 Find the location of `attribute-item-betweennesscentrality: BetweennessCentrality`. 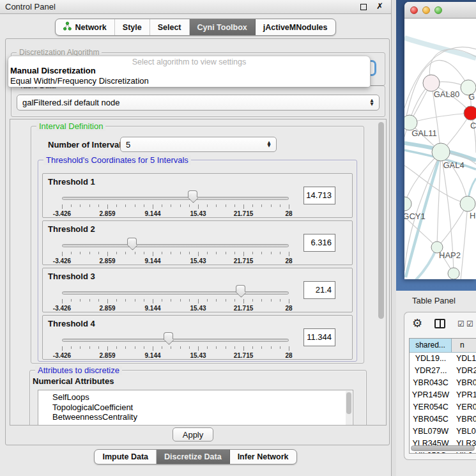

attribute-item-betweennesscentrality: BetweennessCentrality is located at coordinates (196, 417).